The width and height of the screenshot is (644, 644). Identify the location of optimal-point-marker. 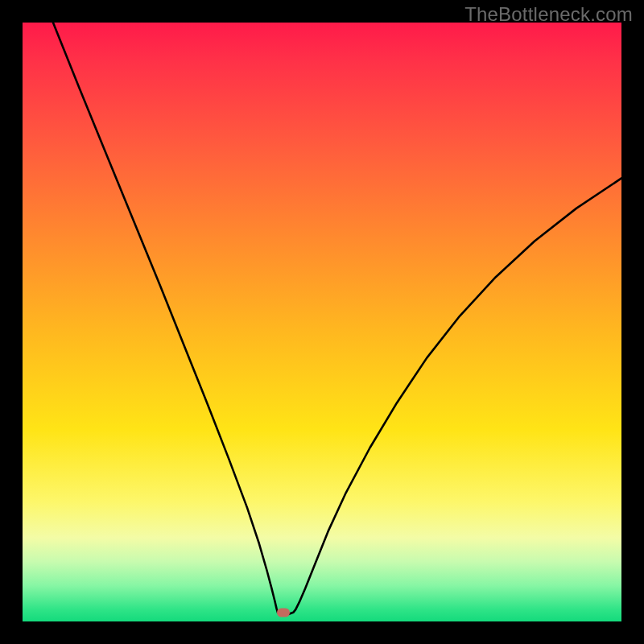
(283, 612).